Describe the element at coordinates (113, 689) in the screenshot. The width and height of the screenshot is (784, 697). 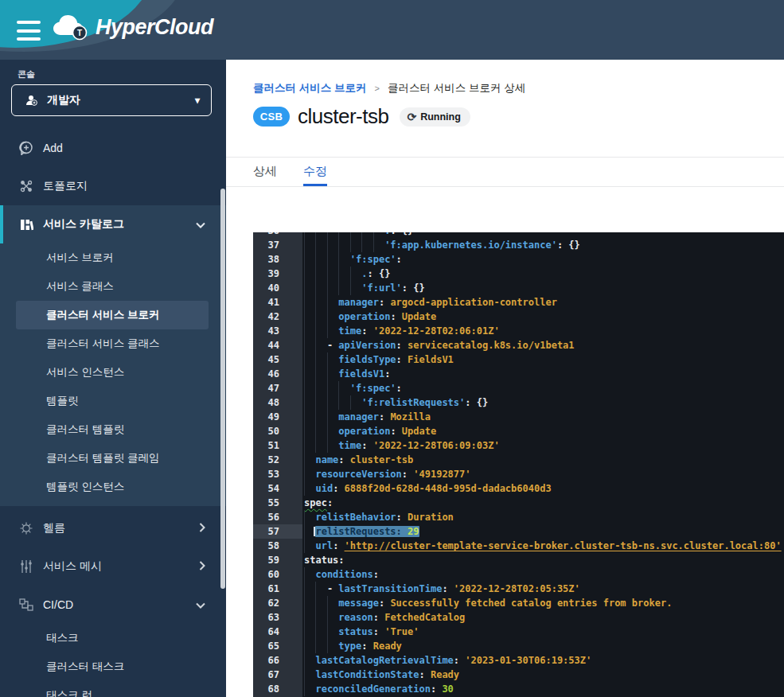
I see `sidebar-subitem: 태스크 런` at that location.